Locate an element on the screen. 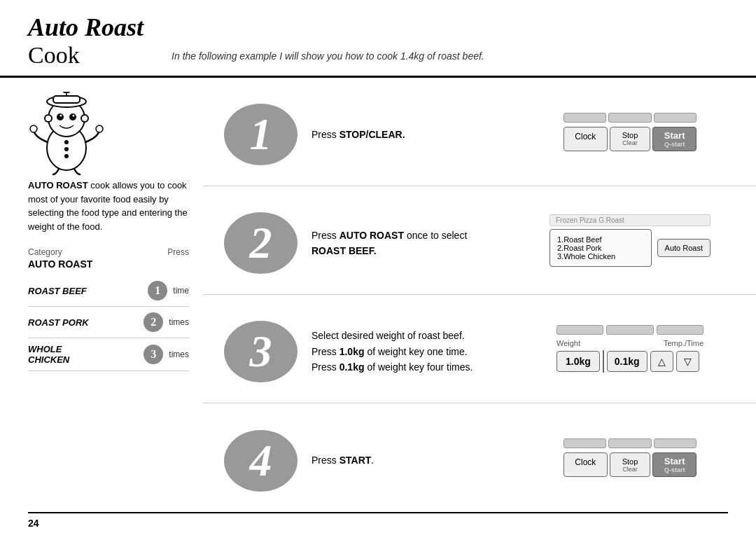  step-3-oval: 3 is located at coordinates (260, 352).